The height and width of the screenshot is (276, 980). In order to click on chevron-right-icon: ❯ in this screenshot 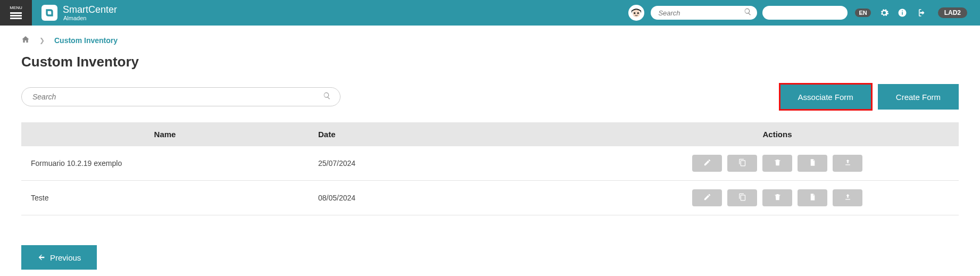, I will do `click(42, 40)`.